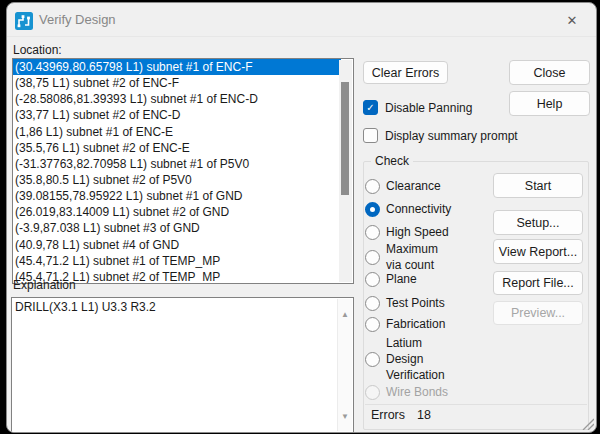  I want to click on close-icon: ✕, so click(572, 20).